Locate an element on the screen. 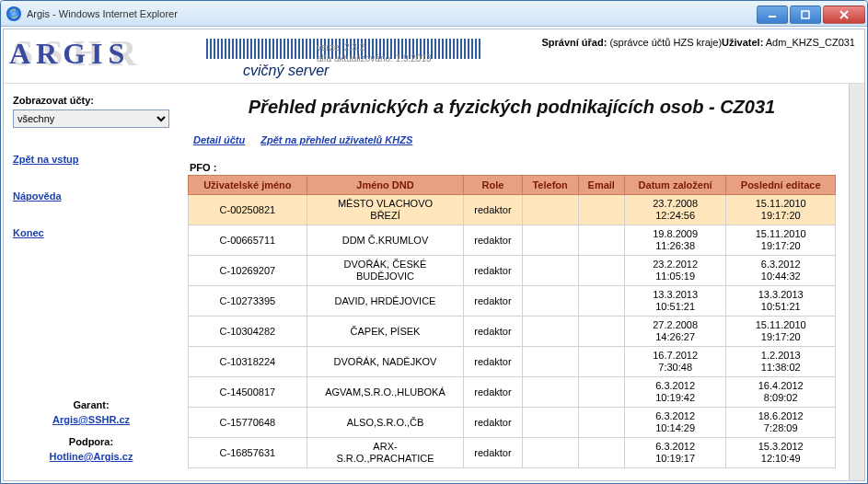 The width and height of the screenshot is (868, 484). col-email: Email is located at coordinates (601, 186).